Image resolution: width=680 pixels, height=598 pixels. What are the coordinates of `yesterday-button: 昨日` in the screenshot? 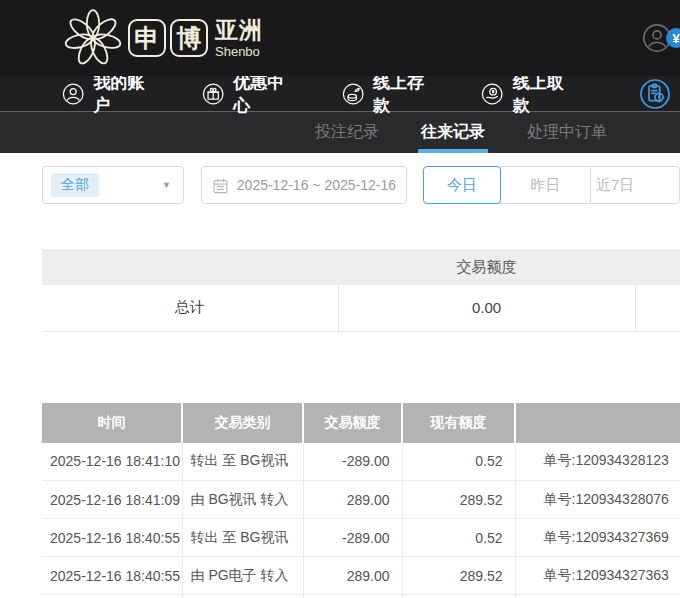 It's located at (546, 185).